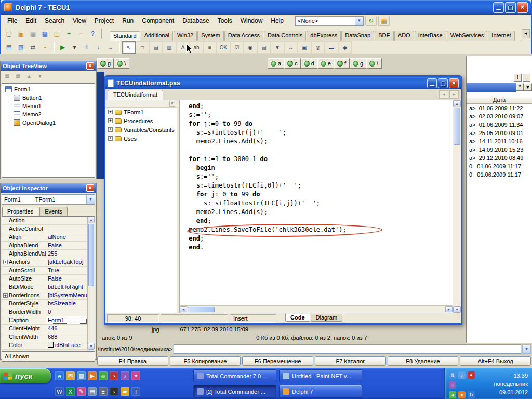  Describe the element at coordinates (21, 47) in the screenshot. I see `view-form-icon: ▧` at that location.